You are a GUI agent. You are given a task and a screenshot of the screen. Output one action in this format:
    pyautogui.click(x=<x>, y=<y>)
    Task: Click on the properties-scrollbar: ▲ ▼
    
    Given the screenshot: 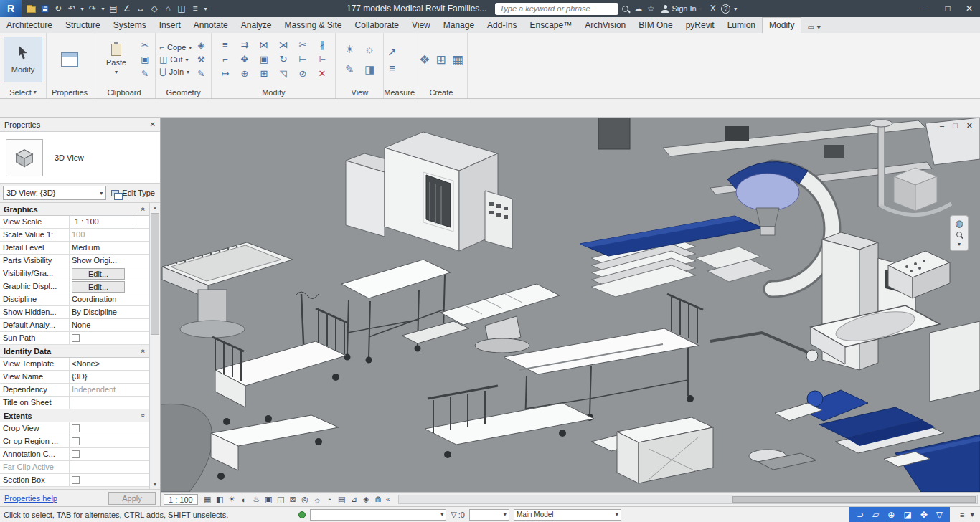 What is the action you would take?
    pyautogui.click(x=155, y=346)
    